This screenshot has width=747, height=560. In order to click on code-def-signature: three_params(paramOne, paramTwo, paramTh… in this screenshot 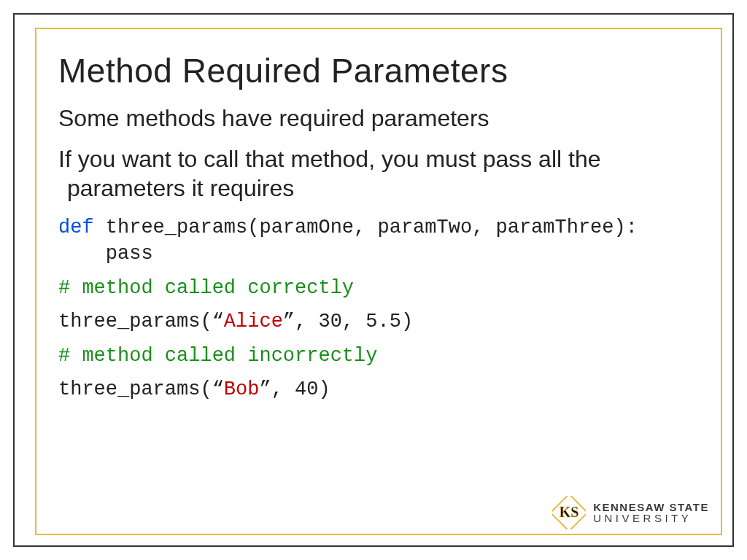, I will do `click(366, 228)`.